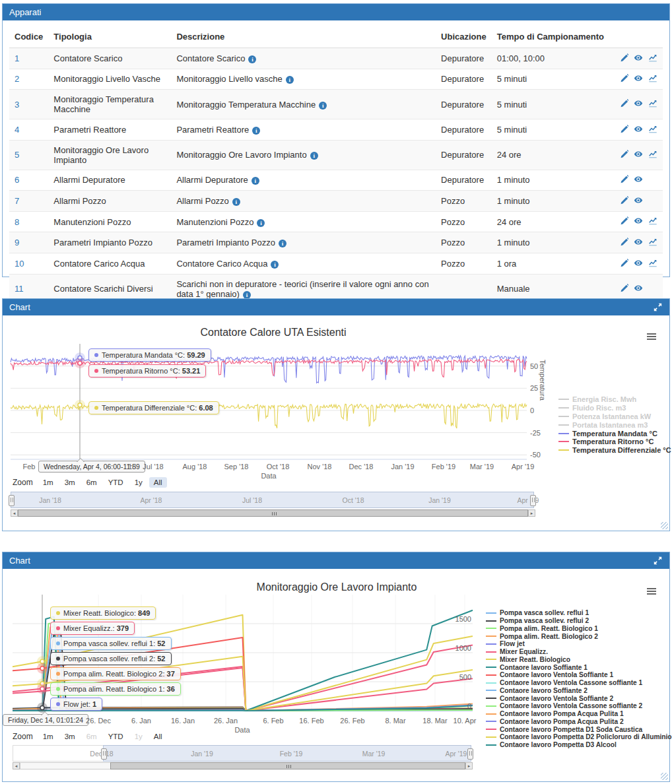  What do you see at coordinates (615, 450) in the screenshot?
I see `legend-item: Temperatura Differenziale °C` at bounding box center [615, 450].